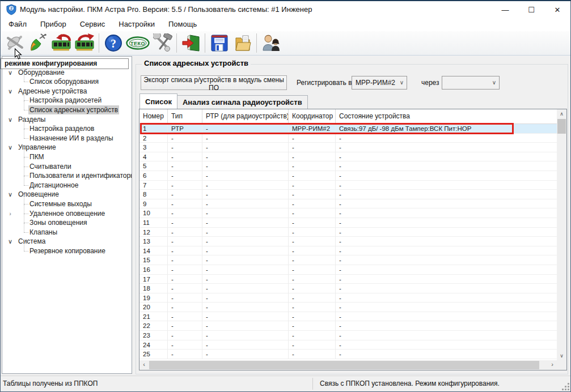  What do you see at coordinates (67, 176) in the screenshot?
I see `tree-item: Пользователи и идентификаторы` at bounding box center [67, 176].